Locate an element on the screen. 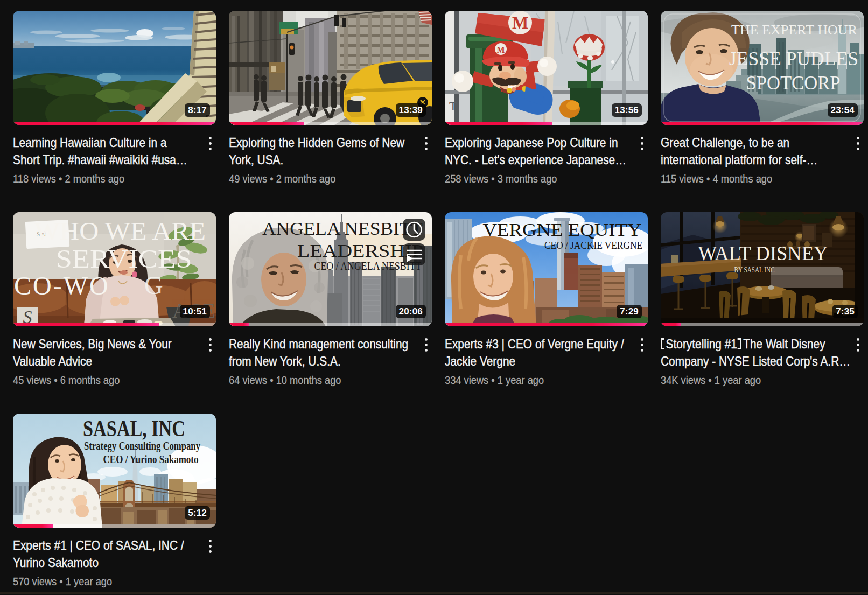 This screenshot has width=868, height=595. svg-text: G is located at coordinates (155, 285).